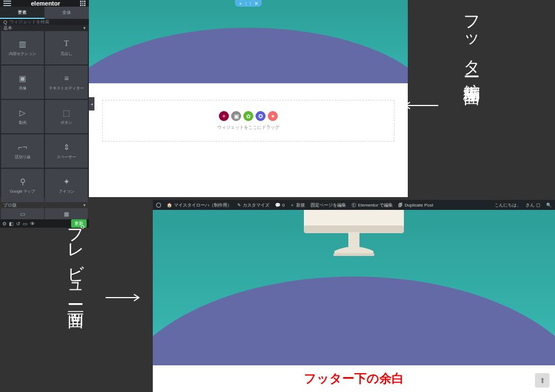 This screenshot has height=392, width=555. What do you see at coordinates (67, 13) in the screenshot?
I see `tab-global: 全体` at bounding box center [67, 13].